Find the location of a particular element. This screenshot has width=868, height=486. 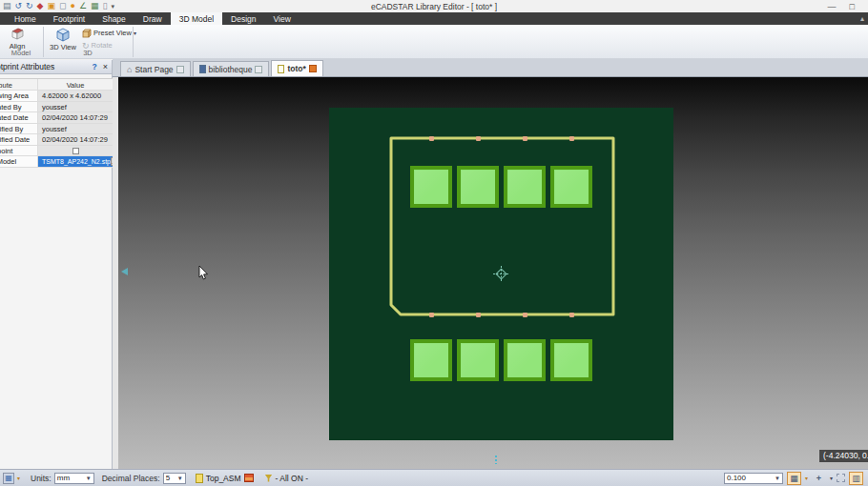

decimal-places-select: 5 ▼ is located at coordinates (175, 478).